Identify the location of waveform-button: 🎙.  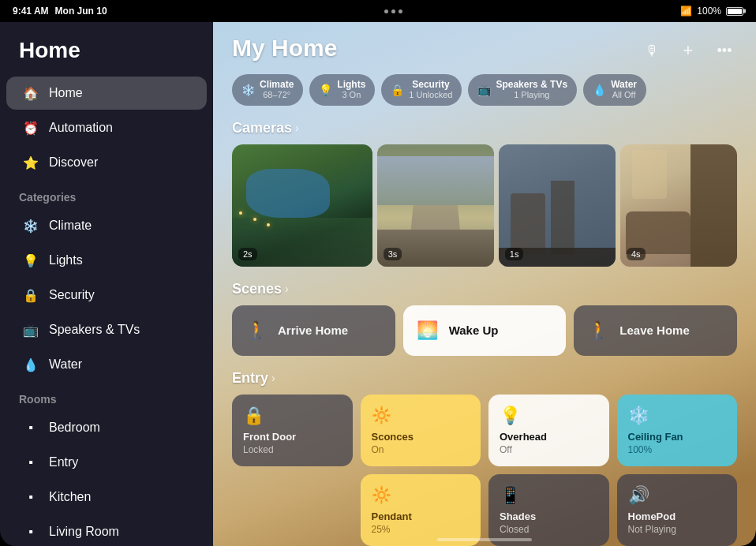
(652, 50).